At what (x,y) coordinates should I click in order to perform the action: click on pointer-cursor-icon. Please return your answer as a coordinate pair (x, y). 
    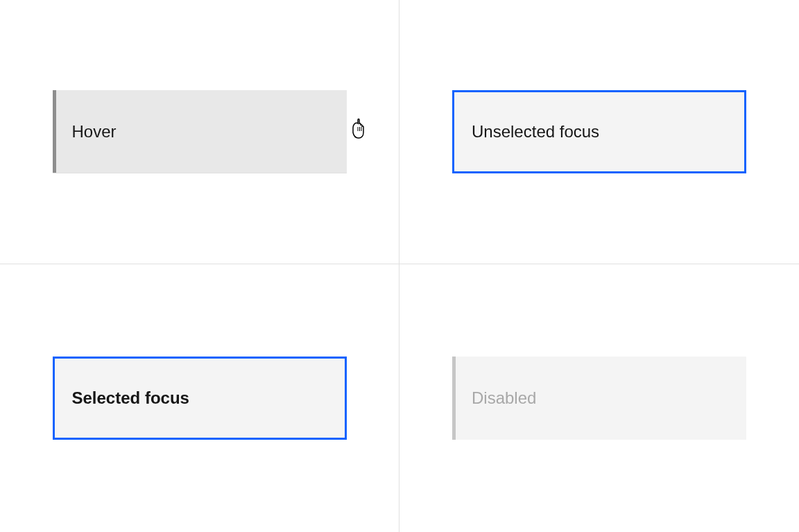
    Looking at the image, I should click on (359, 132).